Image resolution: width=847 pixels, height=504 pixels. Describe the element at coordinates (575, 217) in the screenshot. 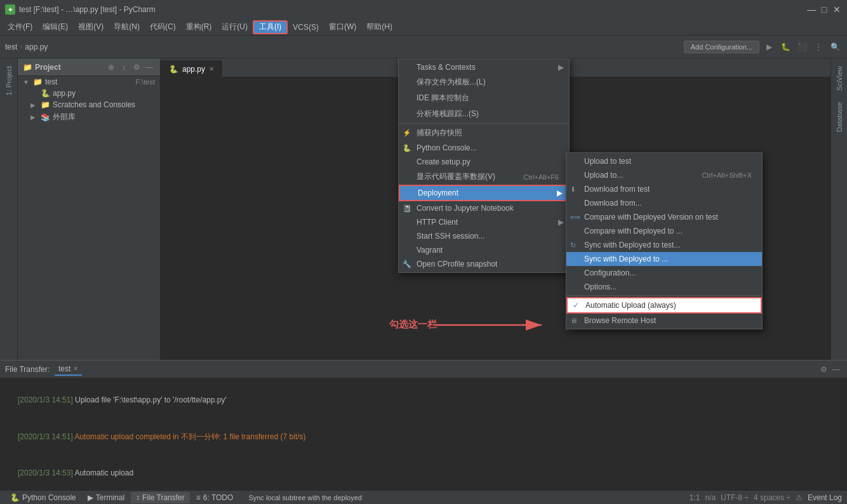

I see `compare-icon: ⟺` at that location.